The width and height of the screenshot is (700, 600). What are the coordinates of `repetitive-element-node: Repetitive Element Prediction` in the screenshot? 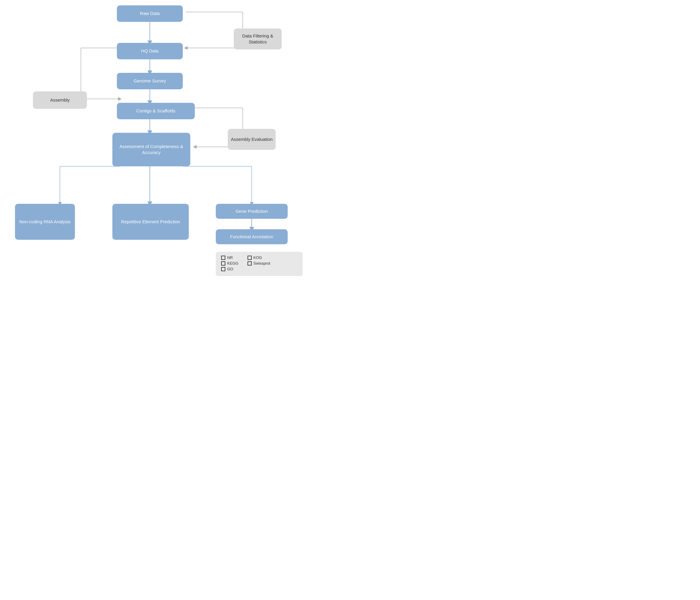 It's located at (151, 222).